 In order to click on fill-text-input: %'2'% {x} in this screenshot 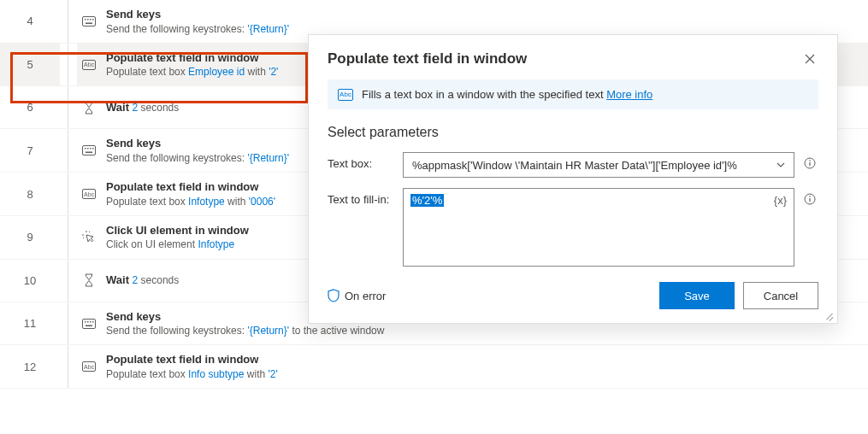, I will do `click(599, 227)`.